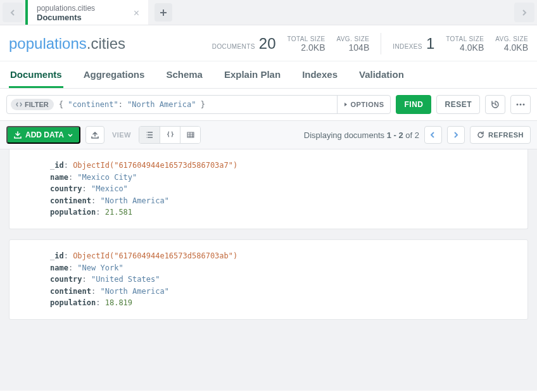  I want to click on filter-input-wrap: FILTER { "continent": "North America" } …, so click(199, 104).